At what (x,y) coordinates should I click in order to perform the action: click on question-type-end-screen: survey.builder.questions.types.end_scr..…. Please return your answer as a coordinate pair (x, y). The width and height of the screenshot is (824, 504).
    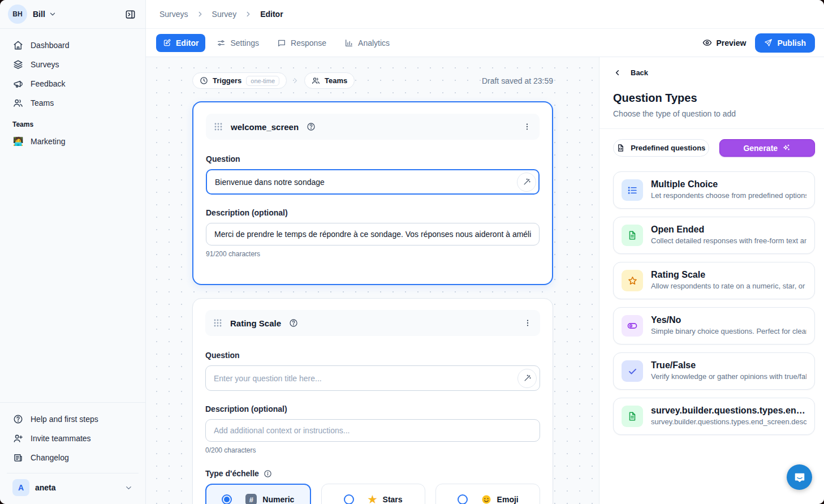
    Looking at the image, I should click on (714, 416).